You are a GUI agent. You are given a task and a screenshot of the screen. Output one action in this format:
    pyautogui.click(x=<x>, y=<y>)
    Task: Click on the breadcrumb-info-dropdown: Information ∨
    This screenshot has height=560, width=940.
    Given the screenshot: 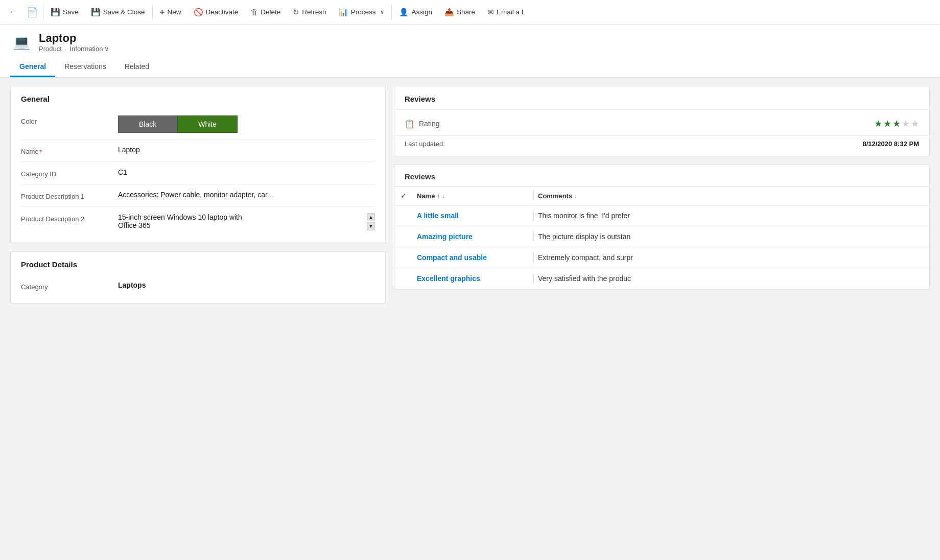 What is the action you would take?
    pyautogui.click(x=89, y=49)
    